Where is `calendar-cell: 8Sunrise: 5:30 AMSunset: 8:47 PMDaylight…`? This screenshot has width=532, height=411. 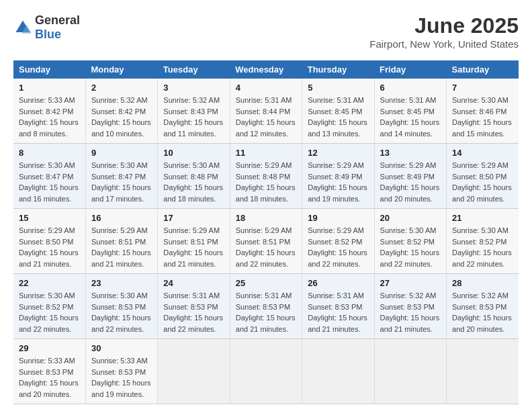
calendar-cell: 8Sunrise: 5:30 AMSunset: 8:47 PMDaylight… is located at coordinates (50, 176).